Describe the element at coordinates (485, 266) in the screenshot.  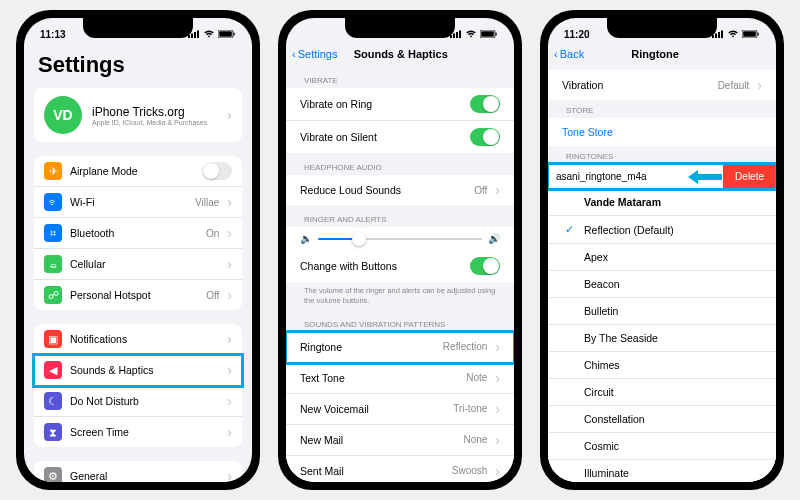
I see `toggle-change-buttons` at that location.